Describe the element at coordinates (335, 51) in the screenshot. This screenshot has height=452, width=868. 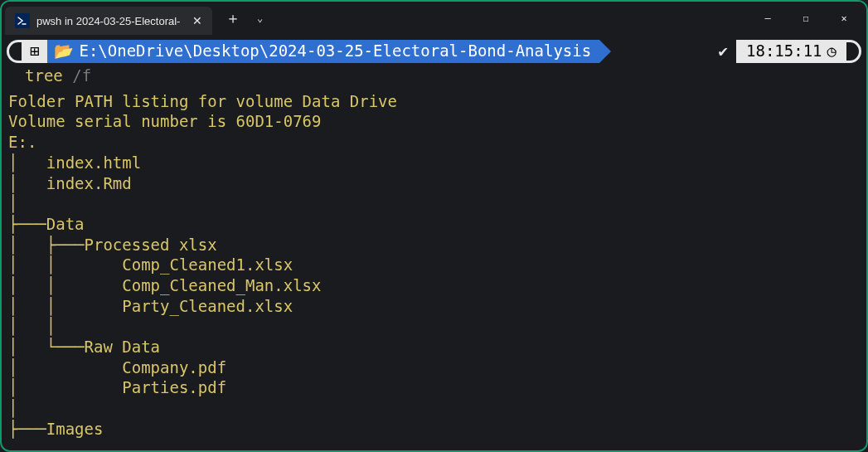
I see `cwd-path: E:\OneDrive\Desktop\2024-03-25-Electoral…` at that location.